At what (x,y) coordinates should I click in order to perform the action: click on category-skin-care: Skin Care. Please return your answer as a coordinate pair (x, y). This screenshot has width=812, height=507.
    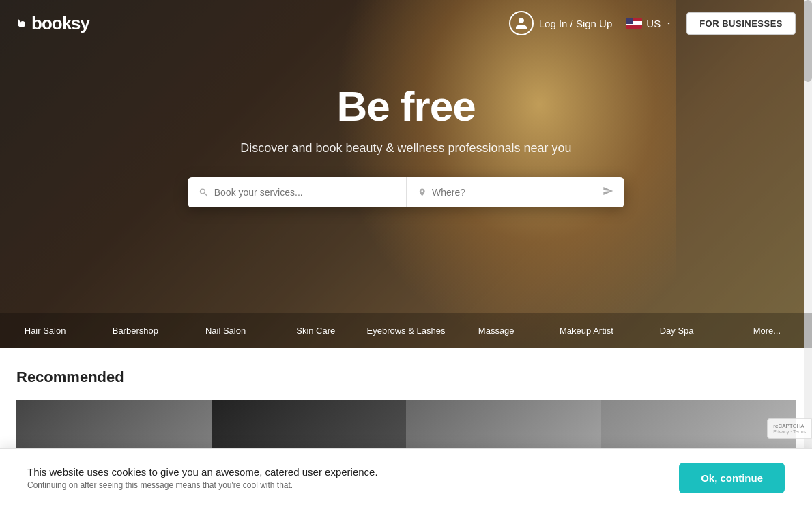
    Looking at the image, I should click on (316, 330).